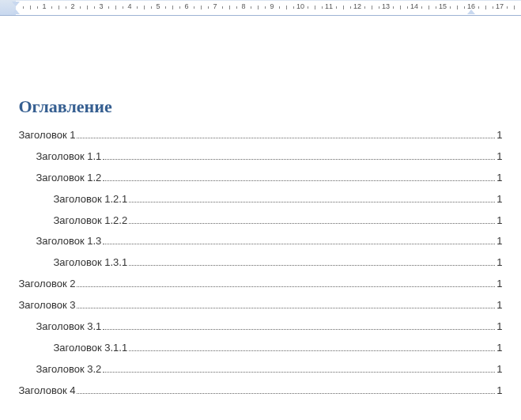  Describe the element at coordinates (215, 6) in the screenshot. I see `ruler-number: 7` at that location.